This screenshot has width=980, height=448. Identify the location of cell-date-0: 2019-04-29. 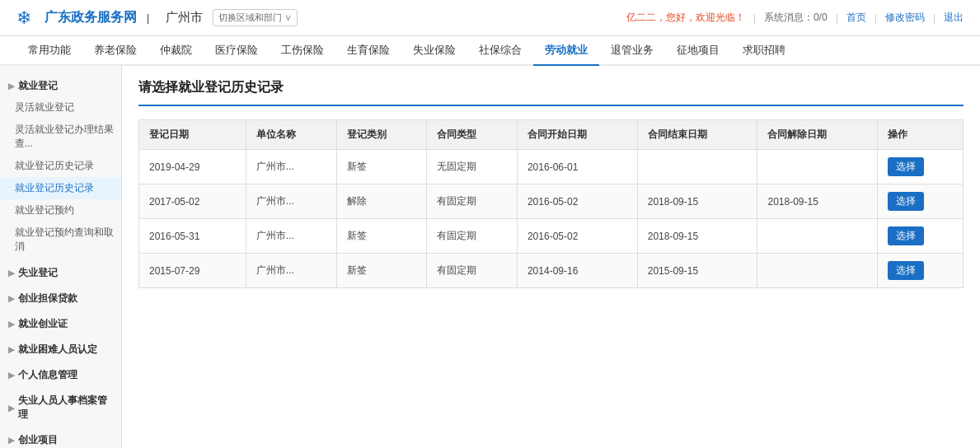
(193, 167).